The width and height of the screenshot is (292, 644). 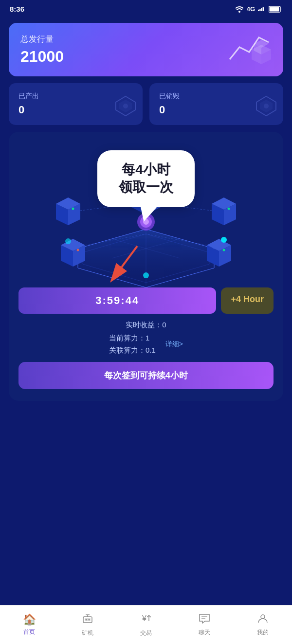 What do you see at coordinates (117, 301) in the screenshot?
I see `timer-display: 3:59:44` at bounding box center [117, 301].